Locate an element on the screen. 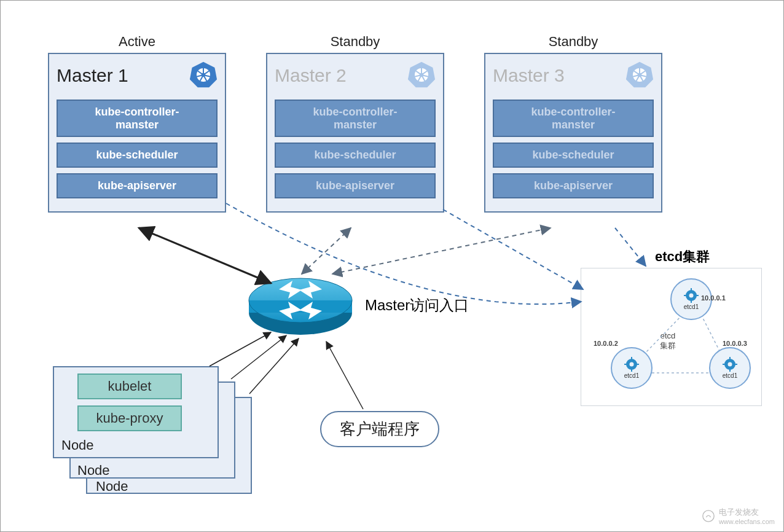 The width and height of the screenshot is (784, 532). watermark-icon is located at coordinates (708, 516).